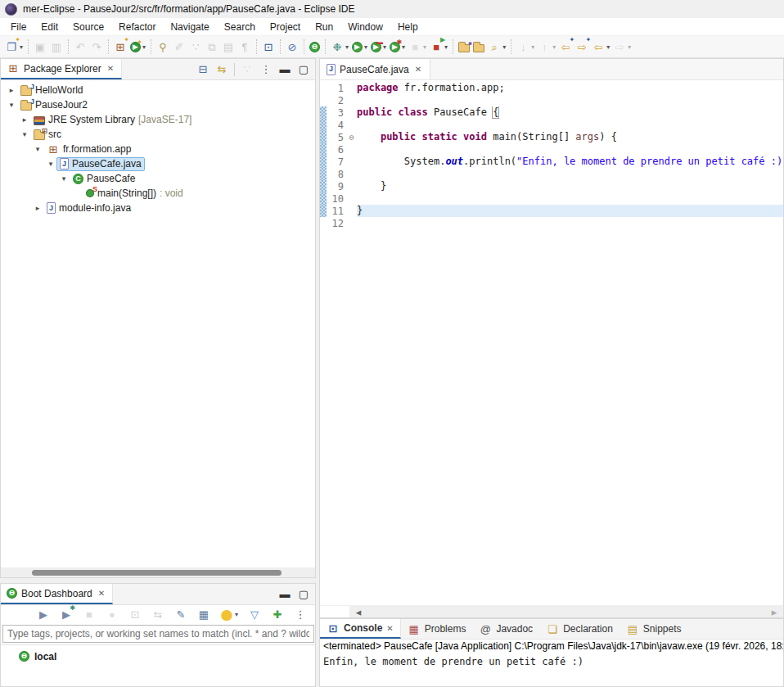  I want to click on restart-button: ▶, so click(43, 615).